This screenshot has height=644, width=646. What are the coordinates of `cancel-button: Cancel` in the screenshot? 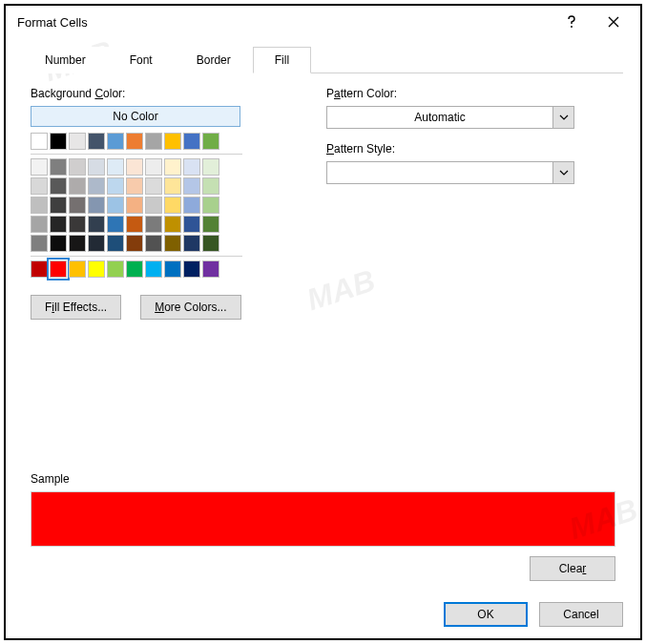 It's located at (581, 614).